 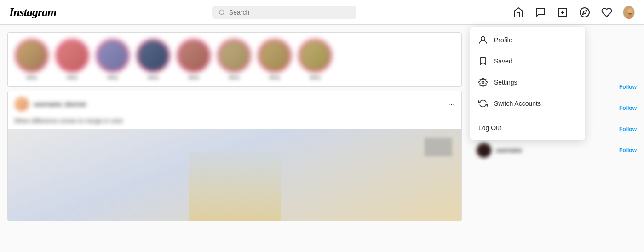 I want to click on settings-icon, so click(x=483, y=82).